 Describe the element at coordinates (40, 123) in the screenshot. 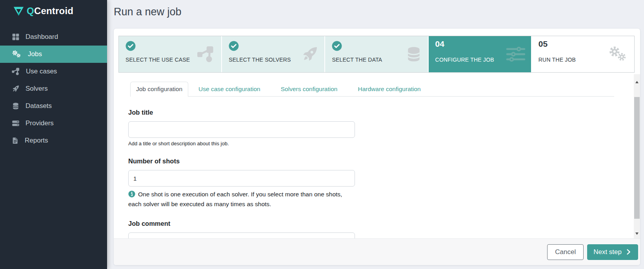

I see `sidebar-item-label: Providers` at that location.